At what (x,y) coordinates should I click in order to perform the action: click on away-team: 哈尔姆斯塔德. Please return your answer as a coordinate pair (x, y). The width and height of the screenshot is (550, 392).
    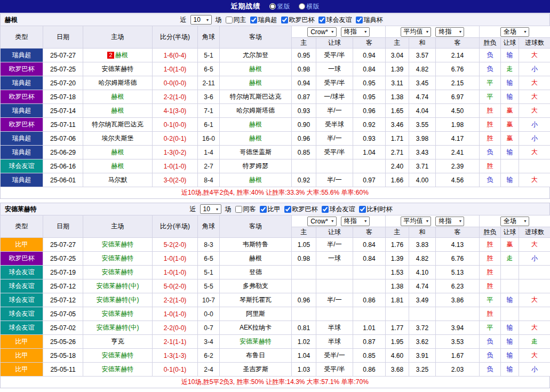
    Looking at the image, I should click on (256, 111).